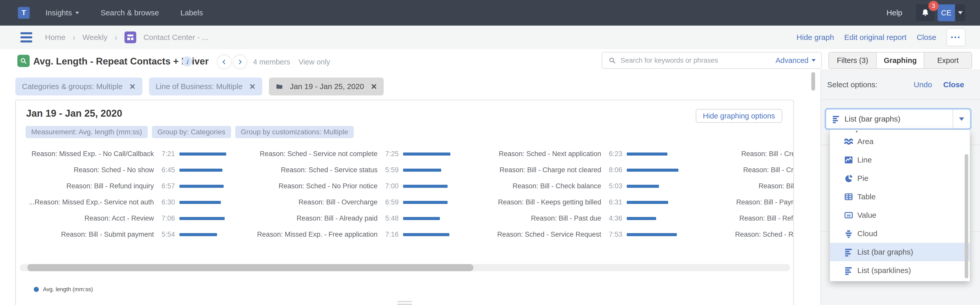  Describe the element at coordinates (250, 267) in the screenshot. I see `horizontal-scrollbar-thumb` at that location.